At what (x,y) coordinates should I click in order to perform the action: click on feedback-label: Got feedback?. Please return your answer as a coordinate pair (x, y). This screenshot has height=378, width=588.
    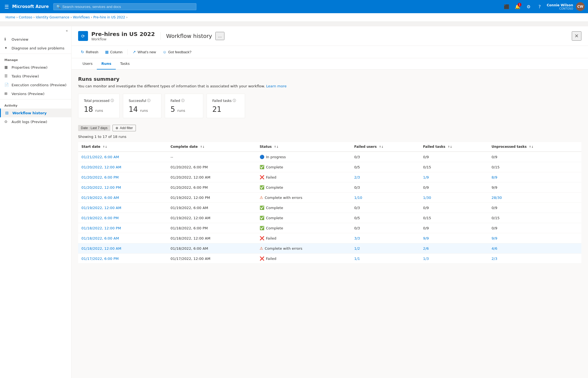
    Looking at the image, I should click on (180, 52).